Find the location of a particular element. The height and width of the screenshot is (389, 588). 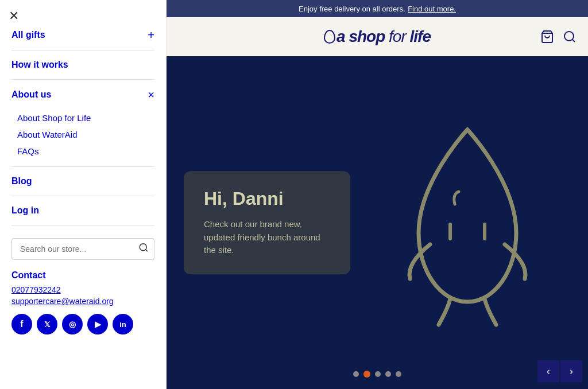

announcement-link: Find out more. is located at coordinates (432, 9).